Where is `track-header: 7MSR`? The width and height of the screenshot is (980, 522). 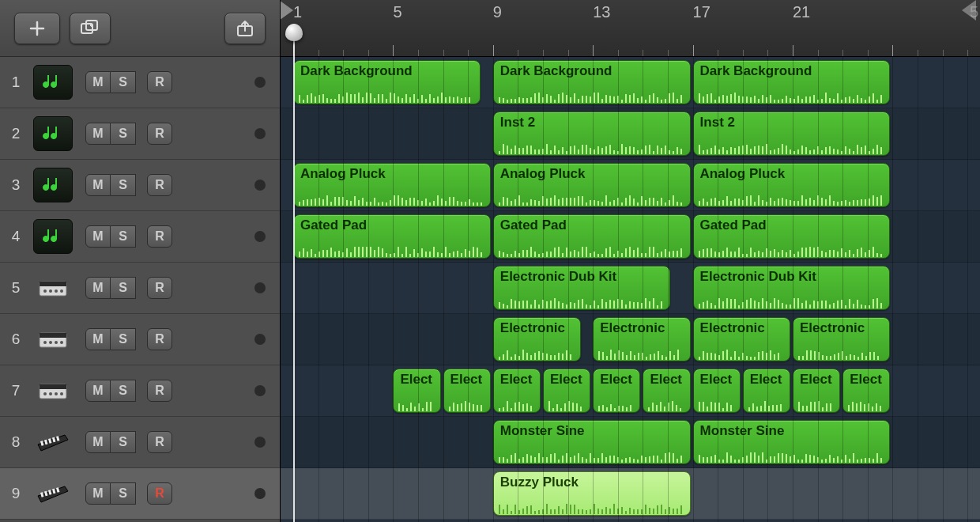
track-header: 7MSR is located at coordinates (140, 391).